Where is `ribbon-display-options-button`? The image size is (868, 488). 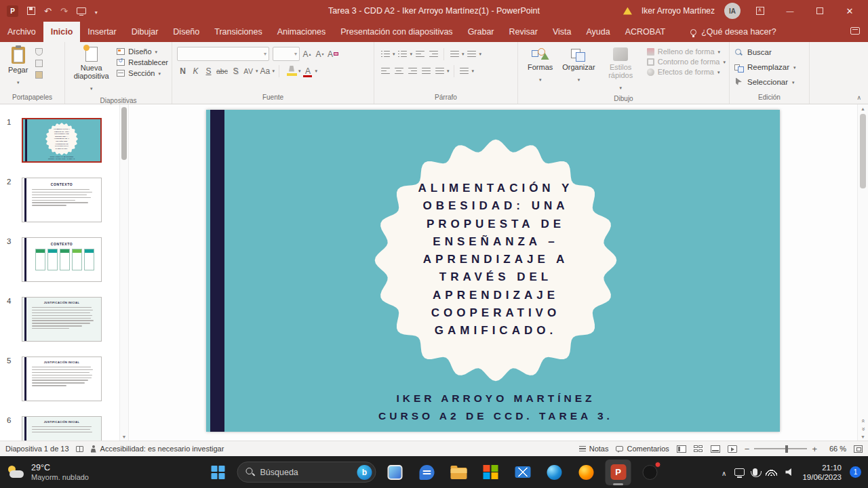
ribbon-display-options-button is located at coordinates (760, 11).